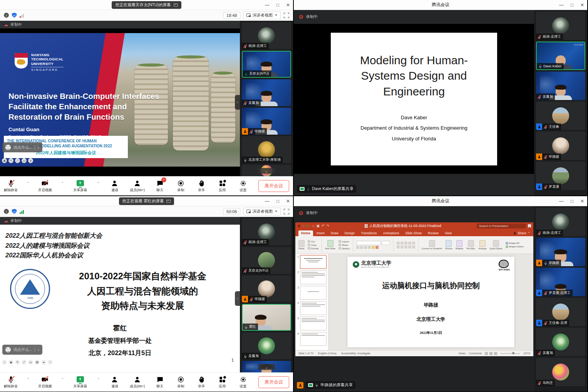  I want to click on leave-meeting-button: 离开会议, so click(274, 382).